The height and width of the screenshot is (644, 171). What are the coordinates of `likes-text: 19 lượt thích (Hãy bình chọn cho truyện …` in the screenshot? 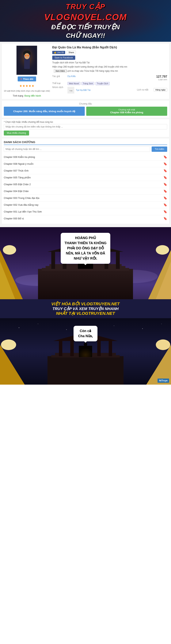 It's located at (27, 91).